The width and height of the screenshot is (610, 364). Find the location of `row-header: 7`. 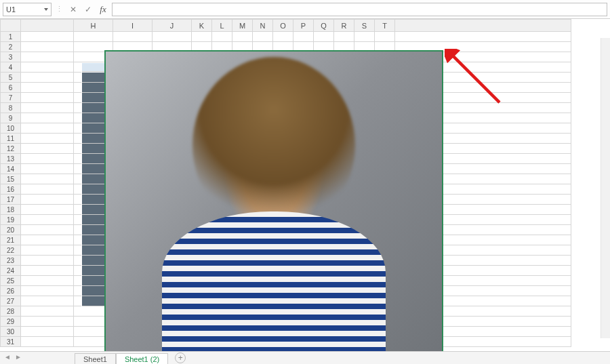

row-header: 7 is located at coordinates (11, 98).